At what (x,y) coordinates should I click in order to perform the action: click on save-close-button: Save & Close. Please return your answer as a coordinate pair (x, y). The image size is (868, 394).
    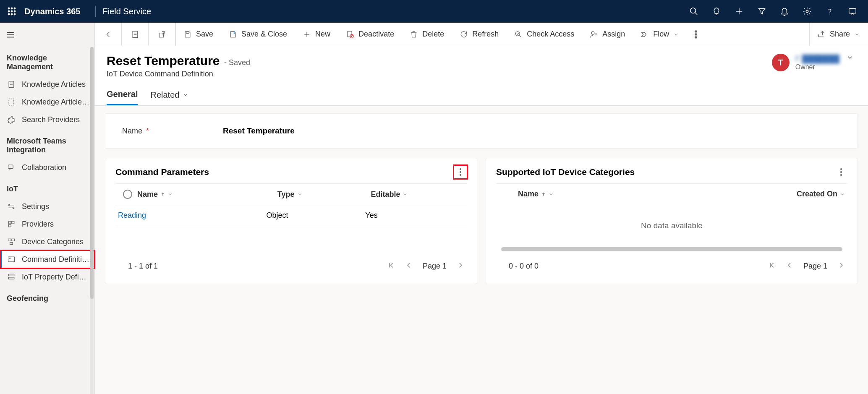
    Looking at the image, I should click on (258, 34).